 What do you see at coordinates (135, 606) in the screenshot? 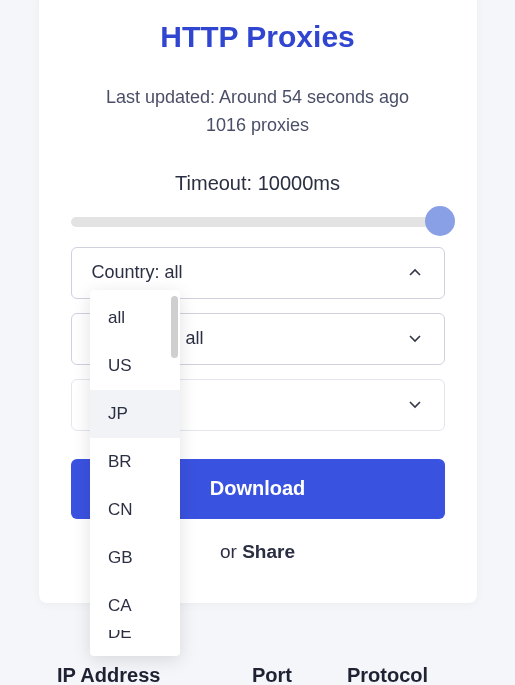
I see `country-option-ca: CA` at bounding box center [135, 606].